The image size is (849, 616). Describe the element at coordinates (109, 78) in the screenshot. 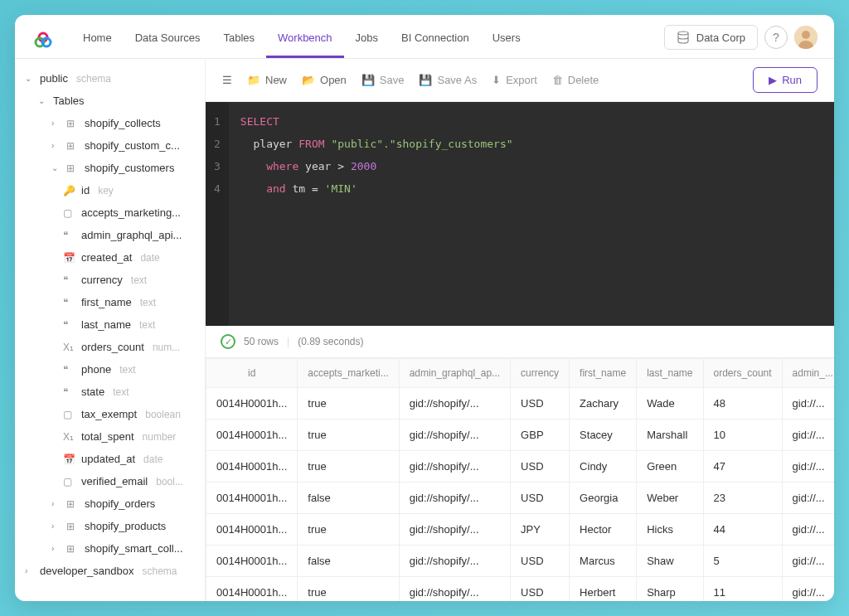

I see `schema-node: ⌄ public schema` at that location.